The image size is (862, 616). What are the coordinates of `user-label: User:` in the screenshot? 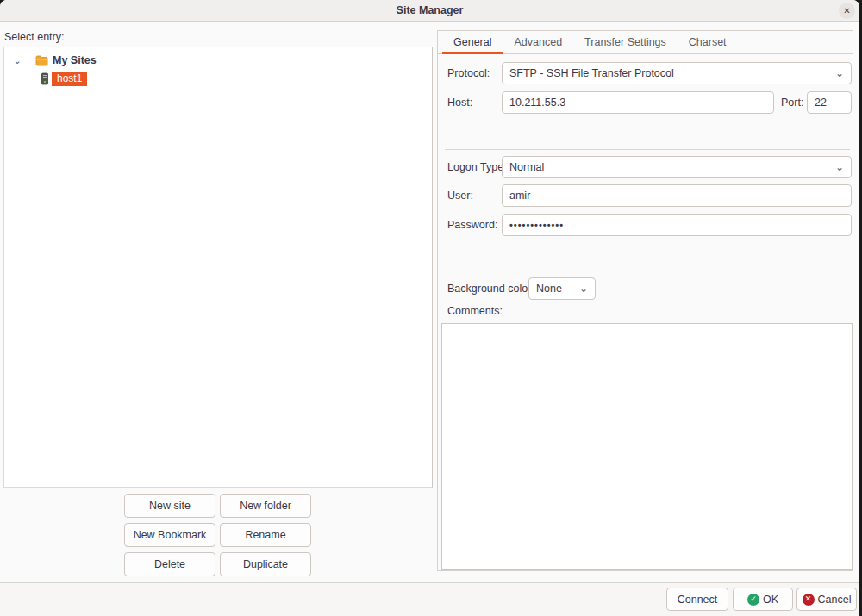 It's located at (460, 196).